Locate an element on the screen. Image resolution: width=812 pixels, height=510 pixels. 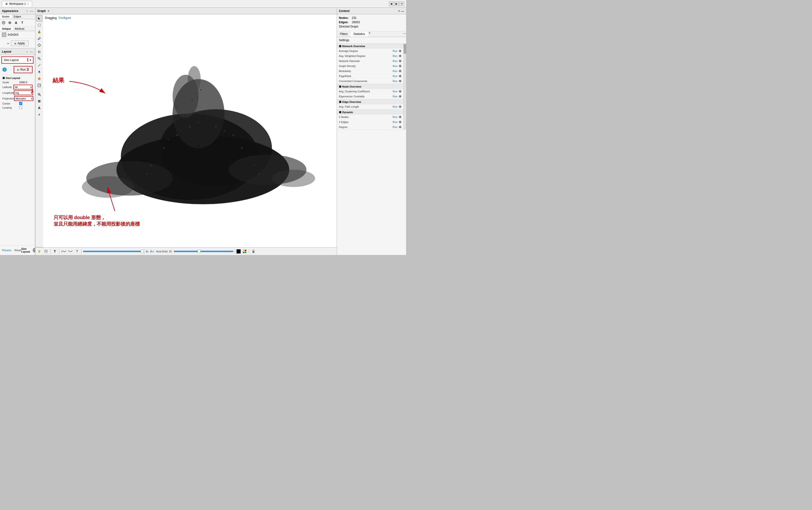
color-black-swatch is located at coordinates (239, 251).